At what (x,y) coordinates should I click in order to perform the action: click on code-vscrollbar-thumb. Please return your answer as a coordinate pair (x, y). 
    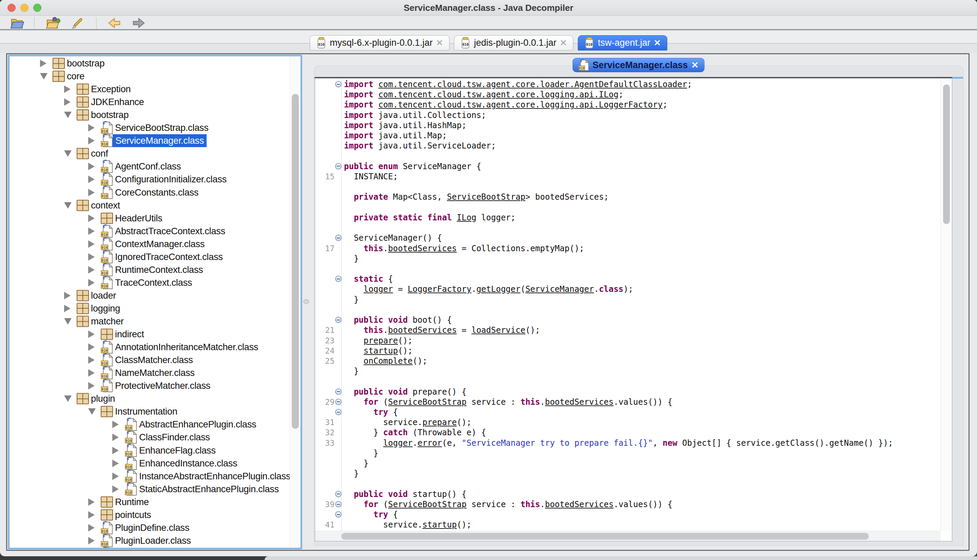
    Looking at the image, I should click on (947, 154).